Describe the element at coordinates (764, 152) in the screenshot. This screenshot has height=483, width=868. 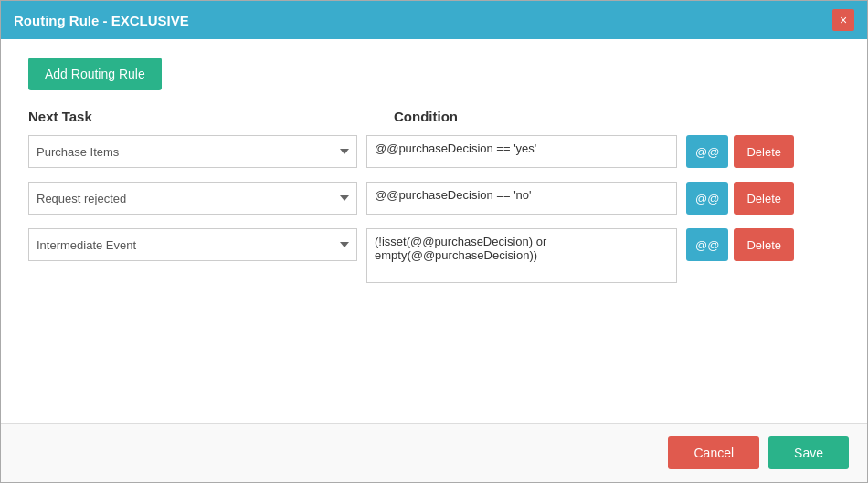
I see `delete-button-0: Delete` at that location.